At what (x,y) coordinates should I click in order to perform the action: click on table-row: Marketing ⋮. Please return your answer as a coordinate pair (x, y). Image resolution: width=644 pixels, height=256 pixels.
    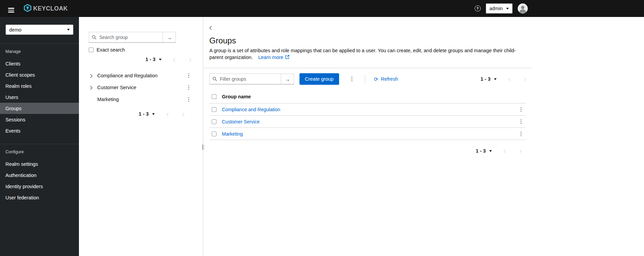
    Looking at the image, I should click on (368, 134).